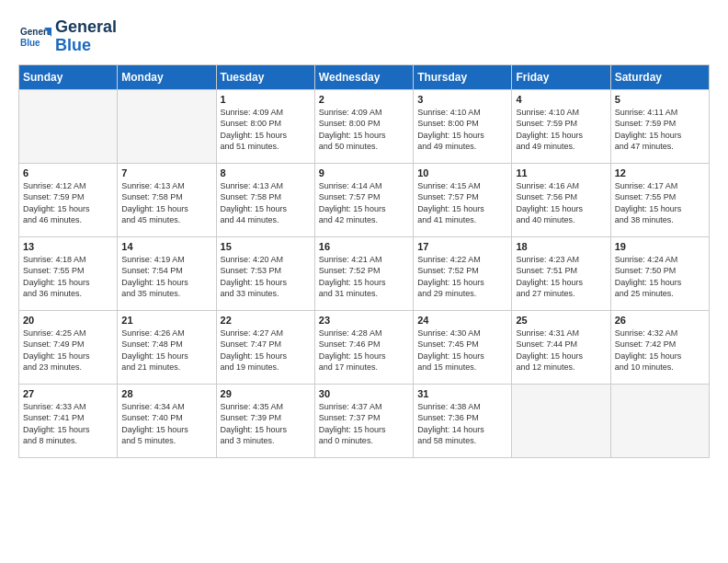 This screenshot has width=728, height=563. What do you see at coordinates (166, 394) in the screenshot?
I see `day-number: 28` at bounding box center [166, 394].